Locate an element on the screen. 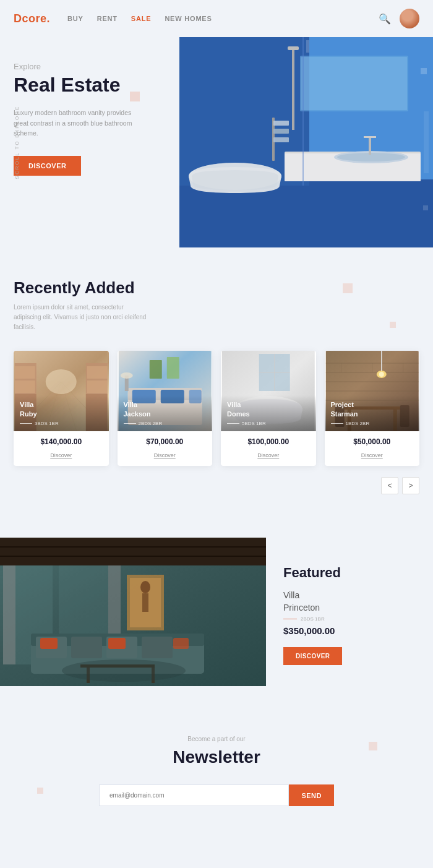  newsletter-email-input is located at coordinates (194, 796).